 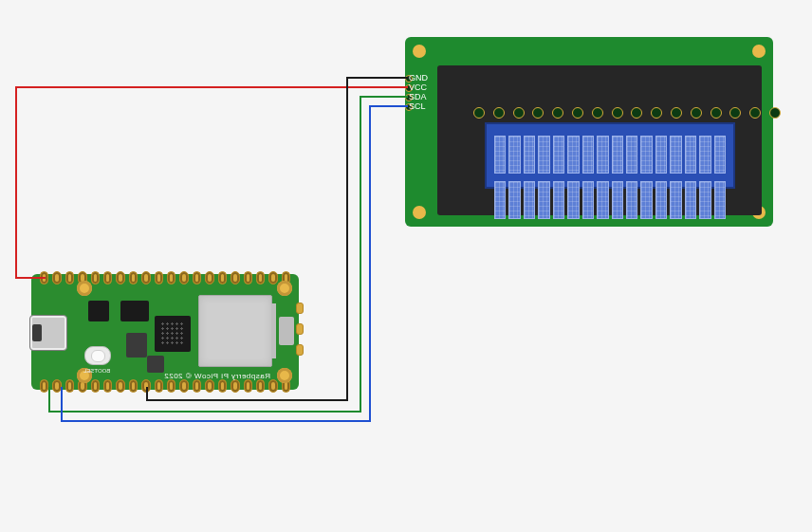 What do you see at coordinates (165, 332) in the screenshot?
I see `raspberry-pi-pico: BOOTSEL Raspberry Pi PicoW © 2022` at bounding box center [165, 332].